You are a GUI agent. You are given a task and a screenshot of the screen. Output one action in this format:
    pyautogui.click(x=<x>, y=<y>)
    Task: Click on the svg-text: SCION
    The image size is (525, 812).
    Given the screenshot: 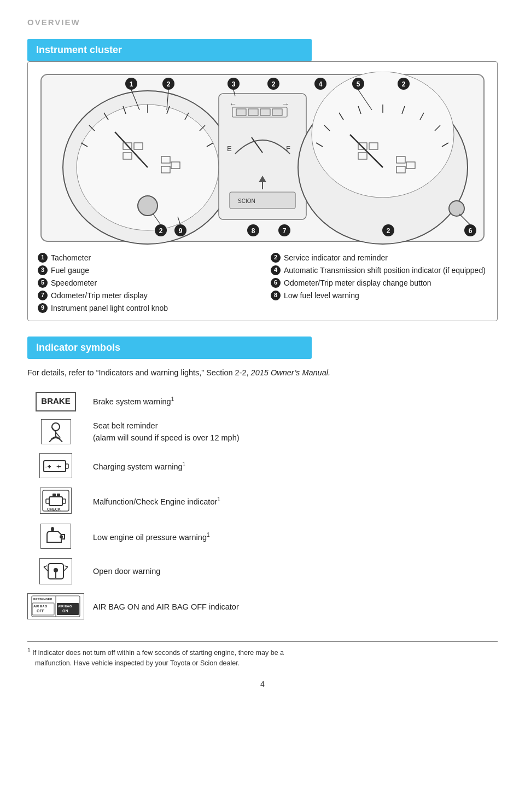 What is the action you would take?
    pyautogui.click(x=247, y=201)
    